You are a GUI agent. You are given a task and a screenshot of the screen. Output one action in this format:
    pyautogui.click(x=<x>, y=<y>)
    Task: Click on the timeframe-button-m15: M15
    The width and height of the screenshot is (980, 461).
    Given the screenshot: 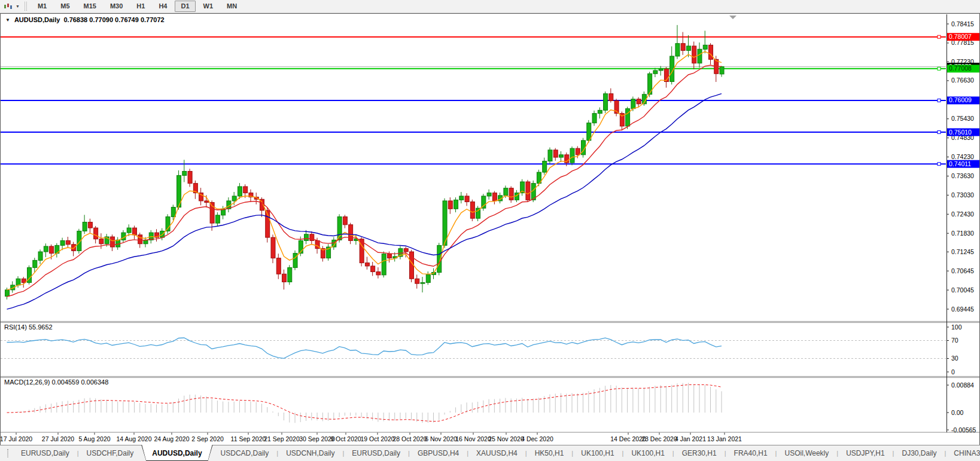 What is the action you would take?
    pyautogui.click(x=90, y=6)
    